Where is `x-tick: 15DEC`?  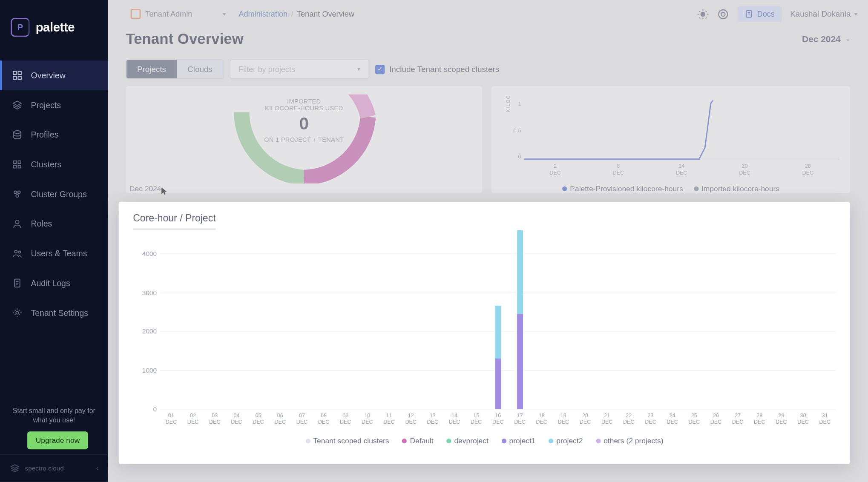 x-tick: 15DEC is located at coordinates (476, 419).